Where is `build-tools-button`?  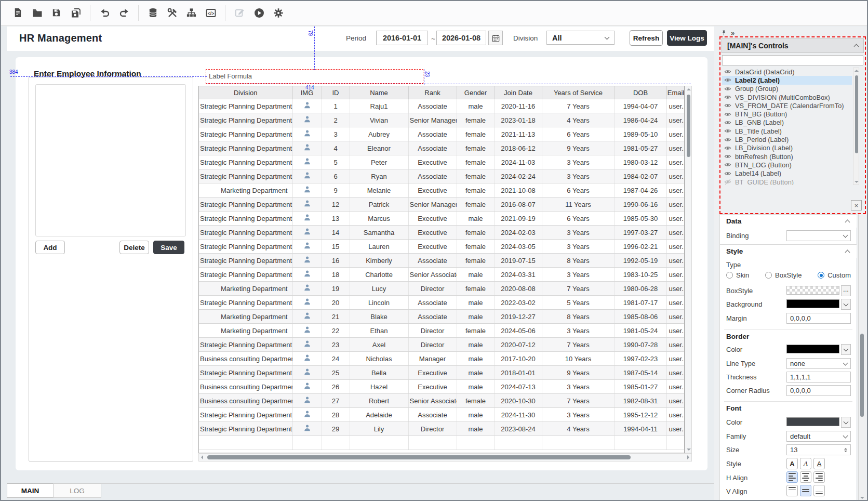 build-tools-button is located at coordinates (172, 13).